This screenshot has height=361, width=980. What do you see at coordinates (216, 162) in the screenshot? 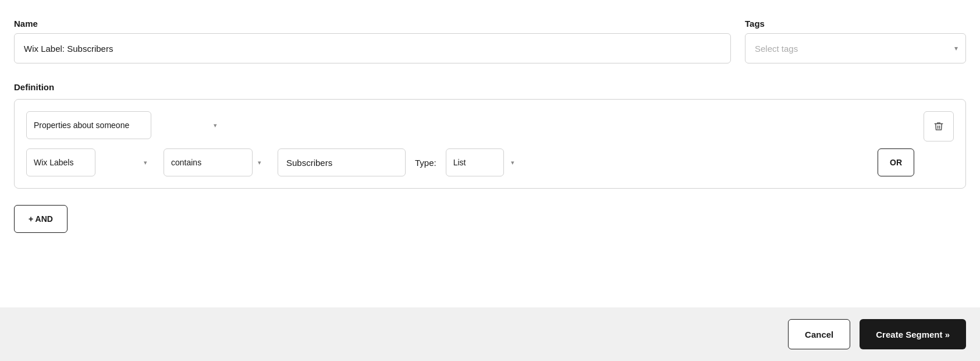
I see `contains-dropdown-wrapper: contains does not contain is is not ▾` at bounding box center [216, 162].